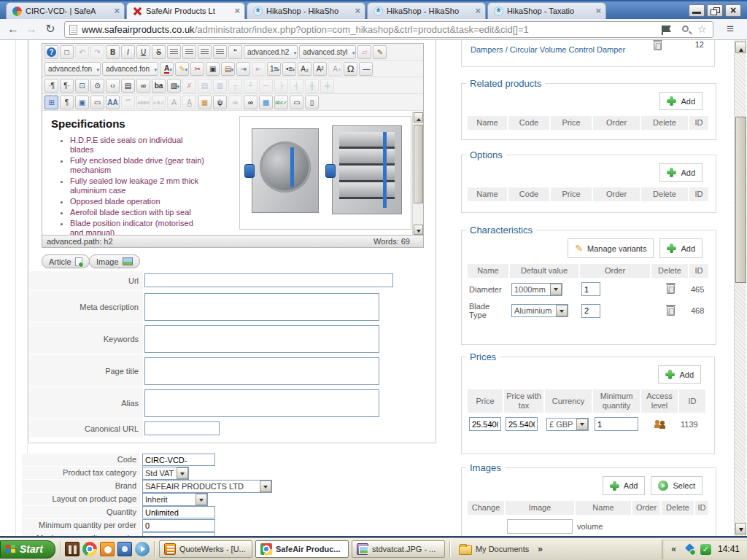 Image resolution: width=747 pixels, height=560 pixels. What do you see at coordinates (130, 69) in the screenshot?
I see `font-size-select: advanced.fon` at bounding box center [130, 69].